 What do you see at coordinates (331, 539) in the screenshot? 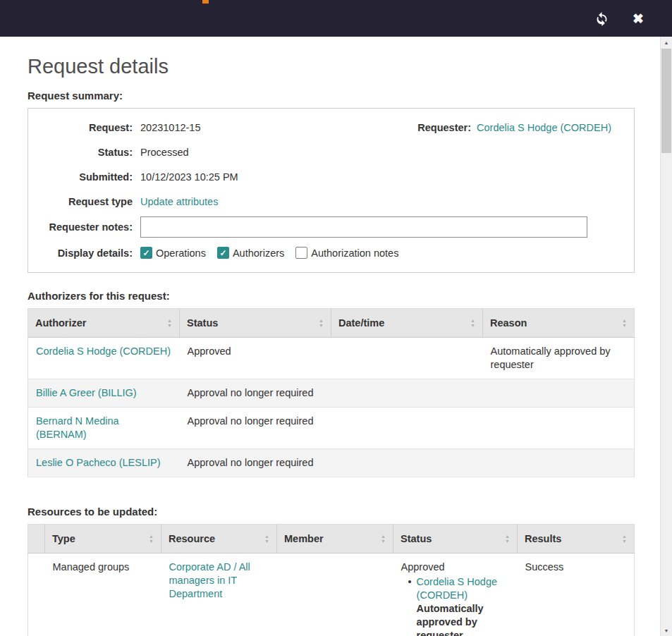
I see `resources-header-row: Type ▲ ▼ Resource ▲ ▼` at bounding box center [331, 539].